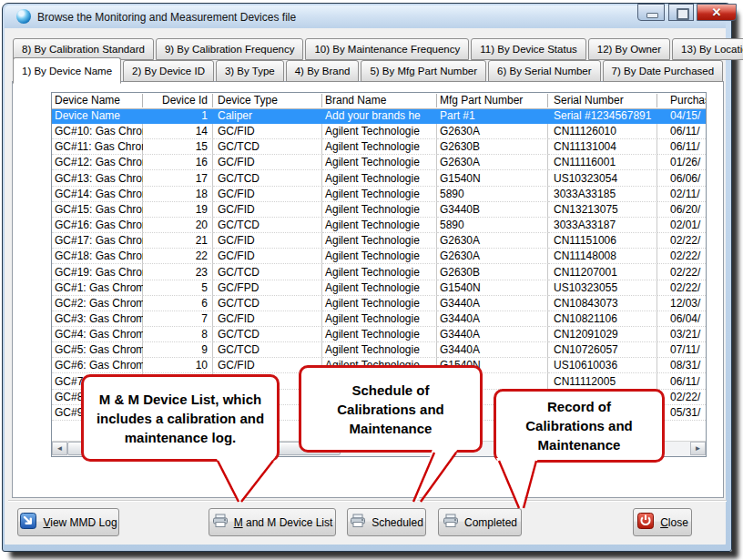 This screenshot has height=560, width=743. Describe the element at coordinates (493, 148) in the screenshot. I see `table-cell: G2630B` at that location.